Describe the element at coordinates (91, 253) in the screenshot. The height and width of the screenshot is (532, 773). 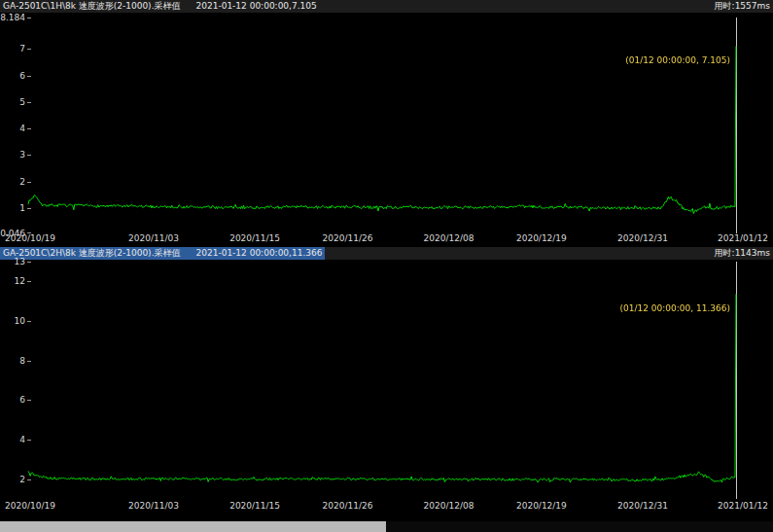
I see `chart2-title: GA-2501C\2H\8k 速度波形(2-1000).采样值` at that location.